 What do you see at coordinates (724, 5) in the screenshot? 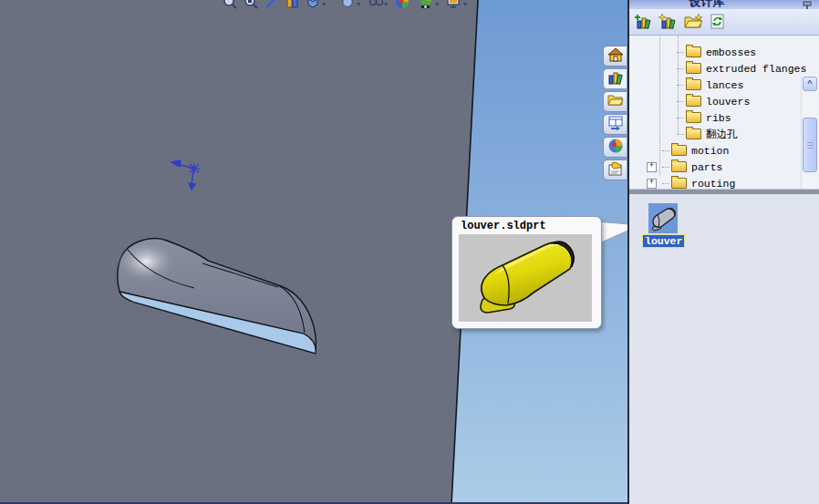
I see `panel-titlebar: 设计库` at bounding box center [724, 5].